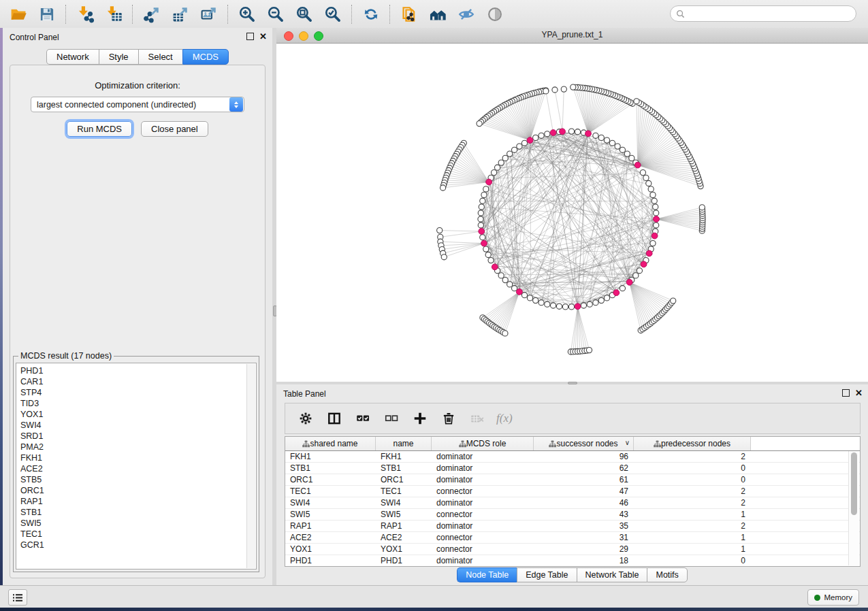 This screenshot has width=868, height=611. What do you see at coordinates (763, 14) in the screenshot?
I see `search-box` at bounding box center [763, 14].